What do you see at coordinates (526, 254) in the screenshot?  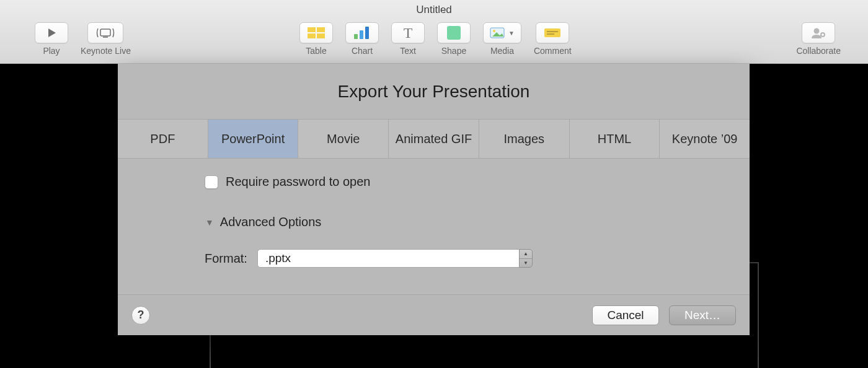 I see `chevron-up-icon: ▲` at bounding box center [526, 254].